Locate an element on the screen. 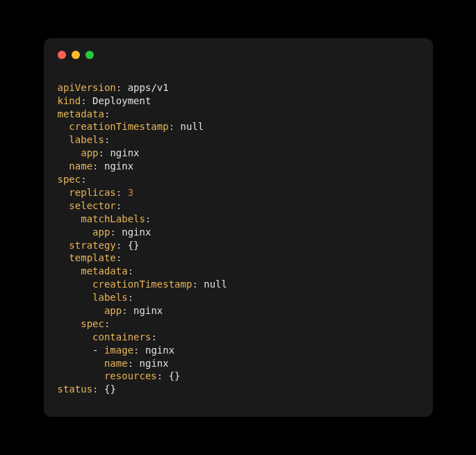 Image resolution: width=476 pixels, height=455 pixels. yaml-value: 3 is located at coordinates (131, 192).